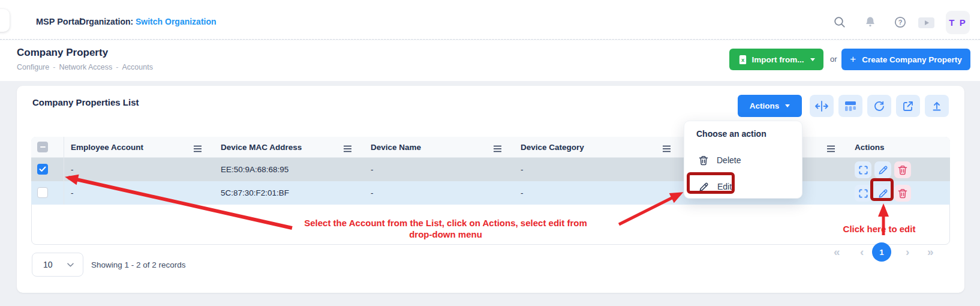 Image resolution: width=980 pixels, height=306 pixels. What do you see at coordinates (743, 160) in the screenshot?
I see `actions-dropdown-menu: Choose an action Delete Edit` at bounding box center [743, 160].